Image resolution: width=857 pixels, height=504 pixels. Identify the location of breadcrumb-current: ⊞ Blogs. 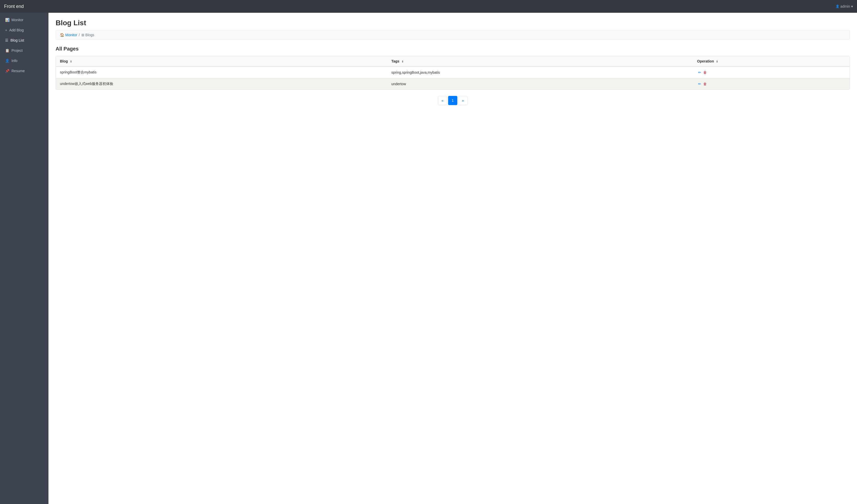
(88, 35).